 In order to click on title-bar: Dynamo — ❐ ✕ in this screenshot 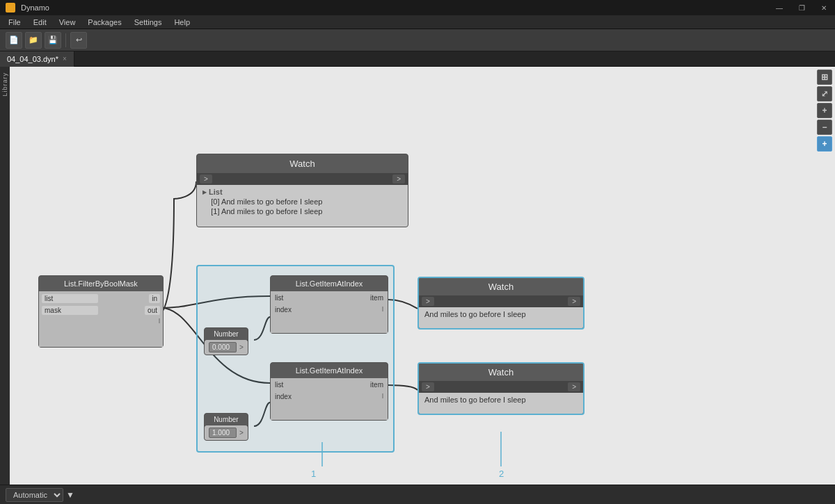, I will do `click(418, 8)`.